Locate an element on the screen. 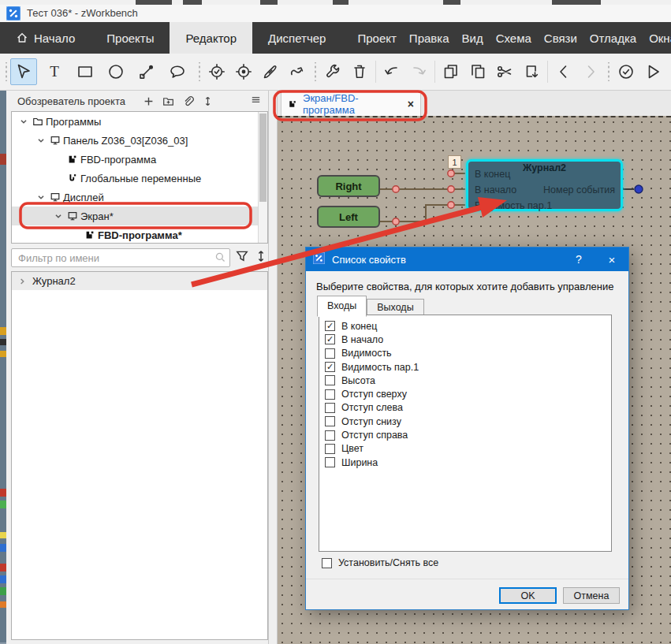 This screenshot has width=671, height=644. trash-button is located at coordinates (360, 72).